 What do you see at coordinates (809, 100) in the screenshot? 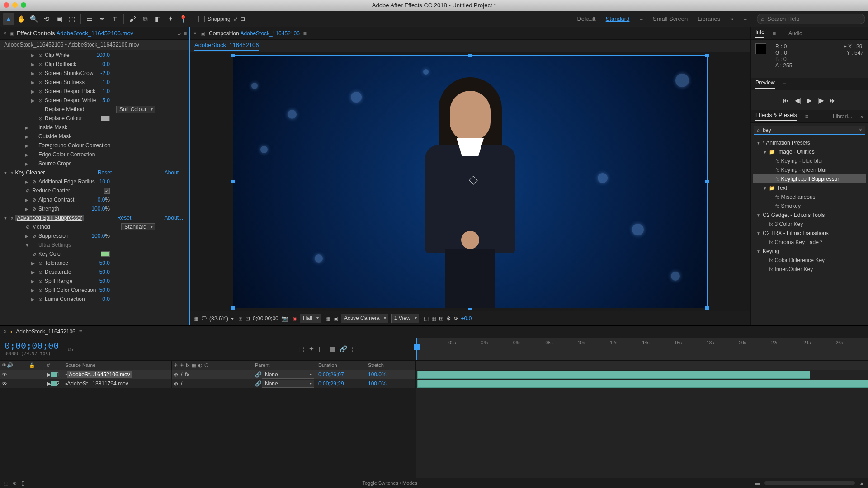
I see `play-icon: ▶` at bounding box center [809, 100].